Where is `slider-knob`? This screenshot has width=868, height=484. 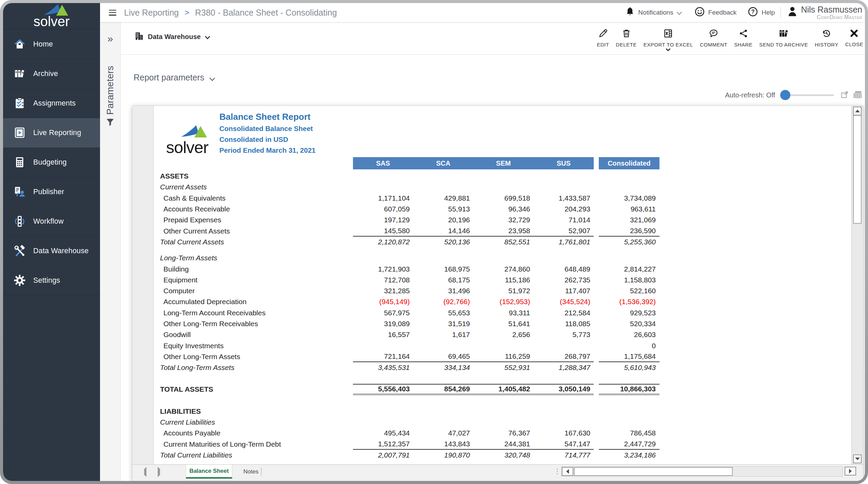
slider-knob is located at coordinates (785, 95).